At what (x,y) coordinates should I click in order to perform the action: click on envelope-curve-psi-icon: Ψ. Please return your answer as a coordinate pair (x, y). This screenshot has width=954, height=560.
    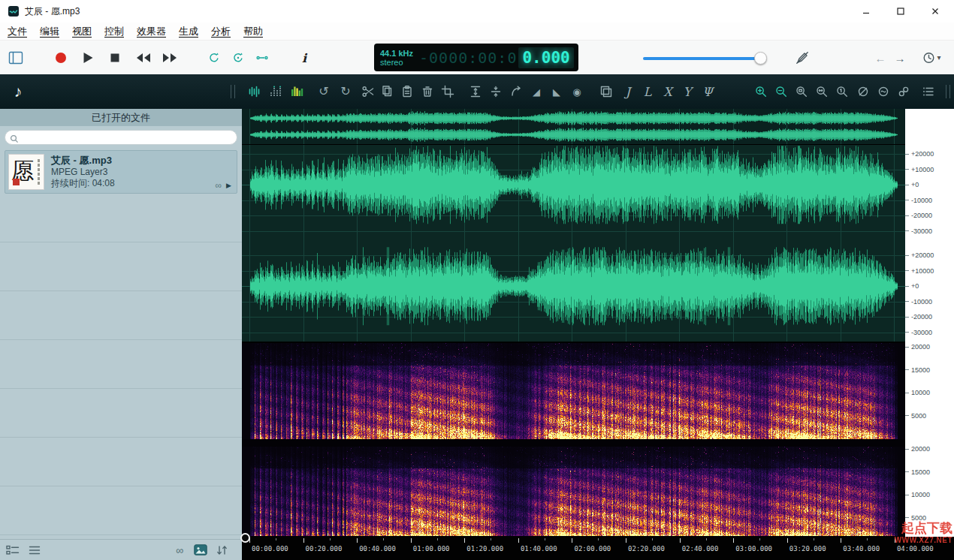
    Looking at the image, I should click on (708, 92).